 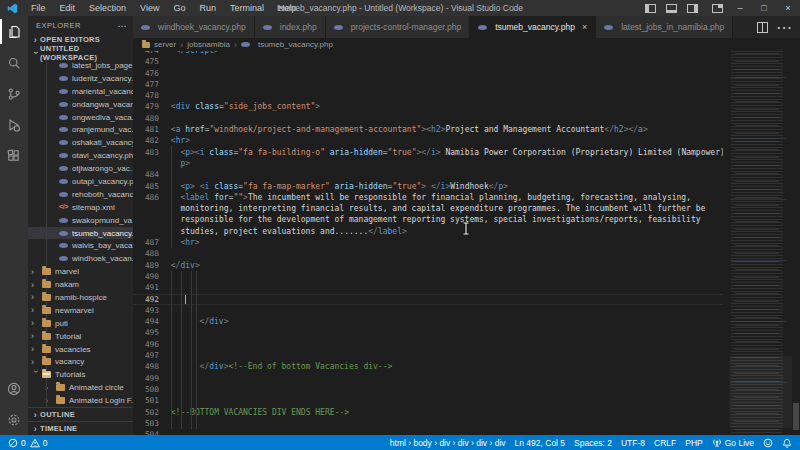 What do you see at coordinates (428, 220) in the screenshot?
I see `code-line-wrap: responsible for the development of manag…` at bounding box center [428, 220].